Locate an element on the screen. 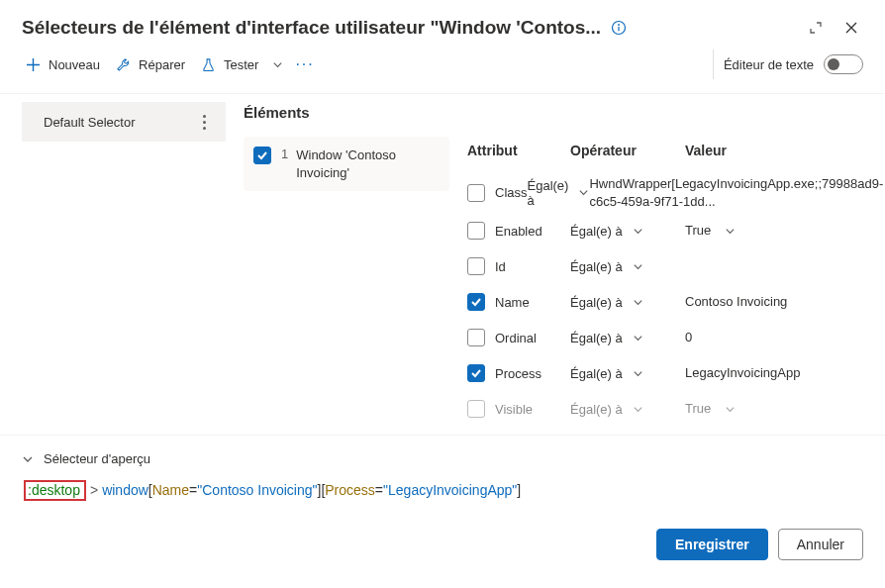 Image resolution: width=885 pixels, height=588 pixels. save-button: Enregistrer is located at coordinates (713, 544).